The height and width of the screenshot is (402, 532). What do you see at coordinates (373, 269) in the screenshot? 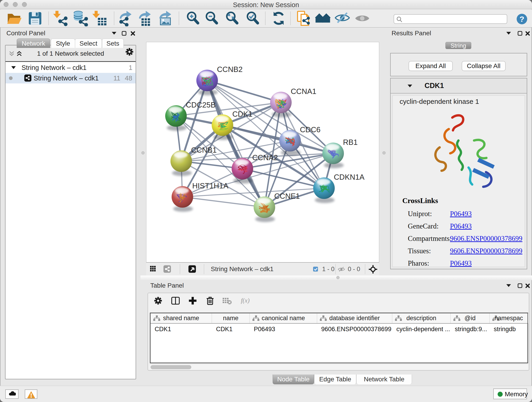
I see `crosshair-icon` at bounding box center [373, 269].